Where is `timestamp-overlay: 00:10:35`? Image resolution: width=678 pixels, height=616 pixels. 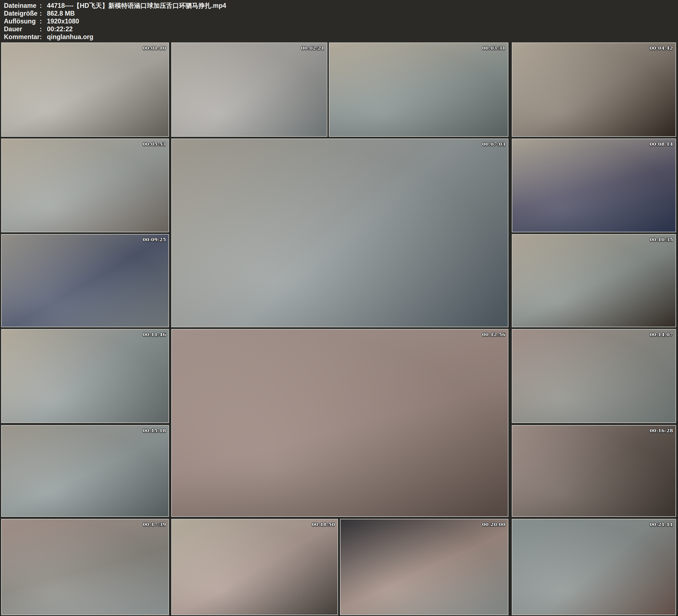 timestamp-overlay: 00:10:35 is located at coordinates (661, 239).